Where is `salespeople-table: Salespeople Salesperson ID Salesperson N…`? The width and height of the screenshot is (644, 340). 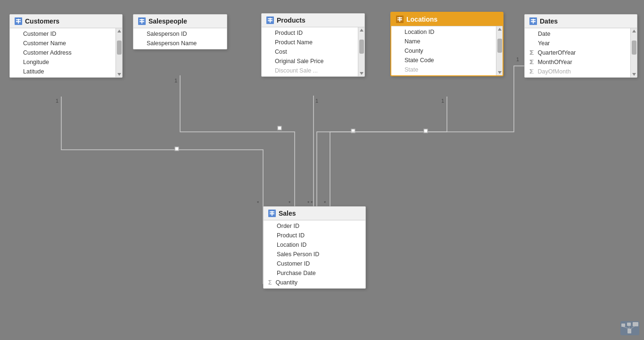 salespeople-table: Salespeople Salesperson ID Salesperson N… is located at coordinates (180, 32).